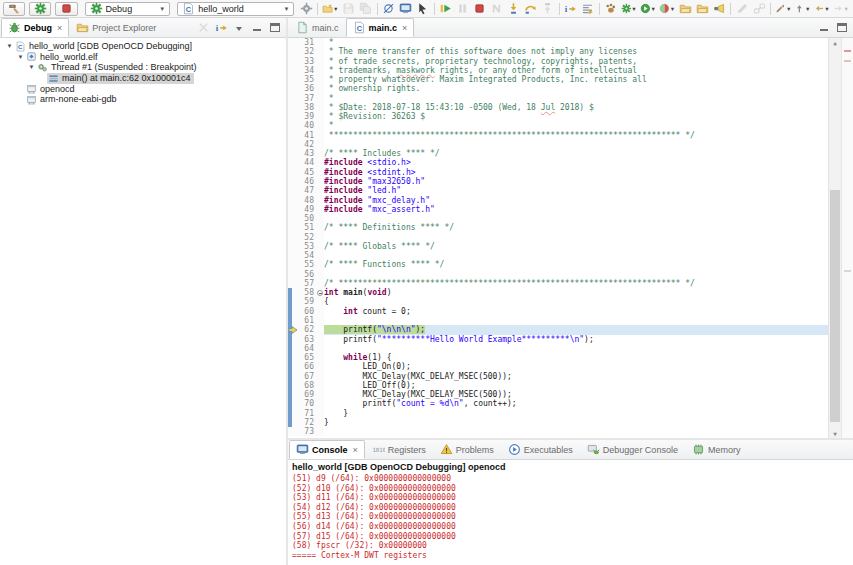  What do you see at coordinates (558, 394) in the screenshot?
I see `editor-line-69: 69 MXC_Delay(MXC_DELAY_MSEC(500));` at bounding box center [558, 394].